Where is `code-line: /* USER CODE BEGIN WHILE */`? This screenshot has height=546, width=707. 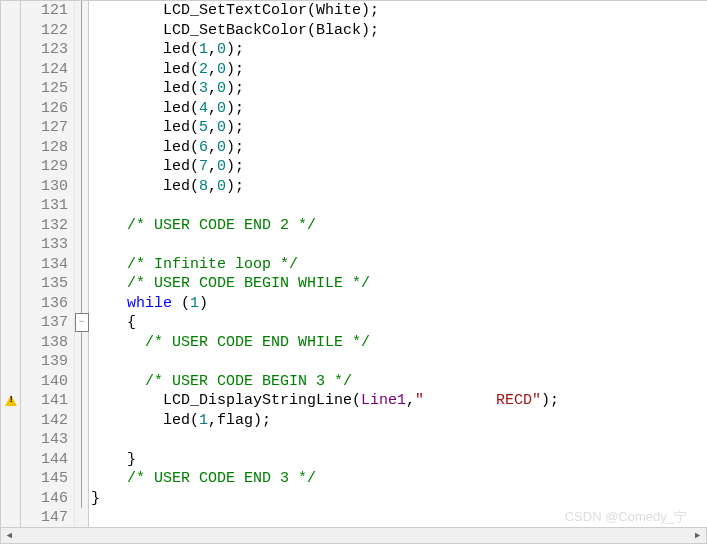
code-line: /* USER CODE BEGIN WHILE */ is located at coordinates (398, 284).